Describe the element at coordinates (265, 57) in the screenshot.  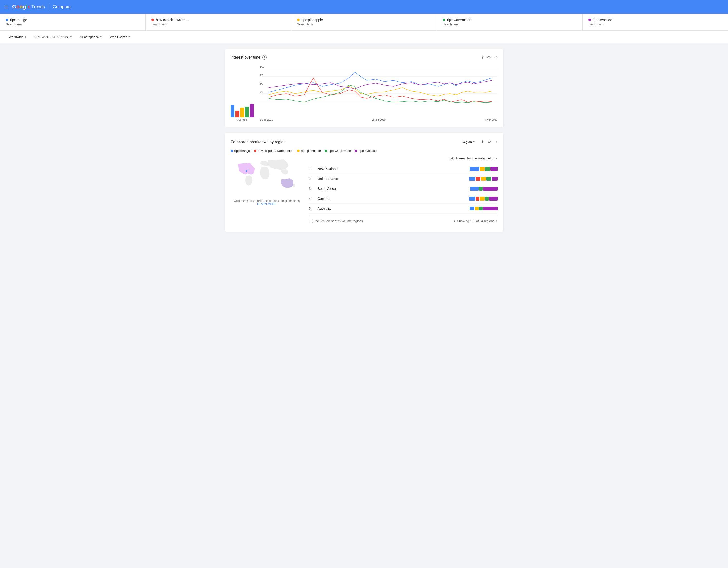
I see `interest-help-icon: ?` at that location.